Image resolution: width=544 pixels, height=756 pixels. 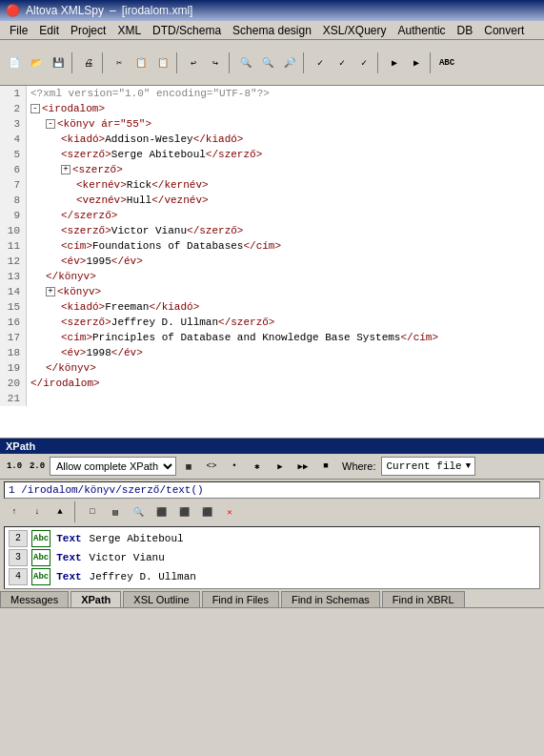 I want to click on line-content: <?xml version="1.0" encoding="UTF-8"?>, so click(x=286, y=93).